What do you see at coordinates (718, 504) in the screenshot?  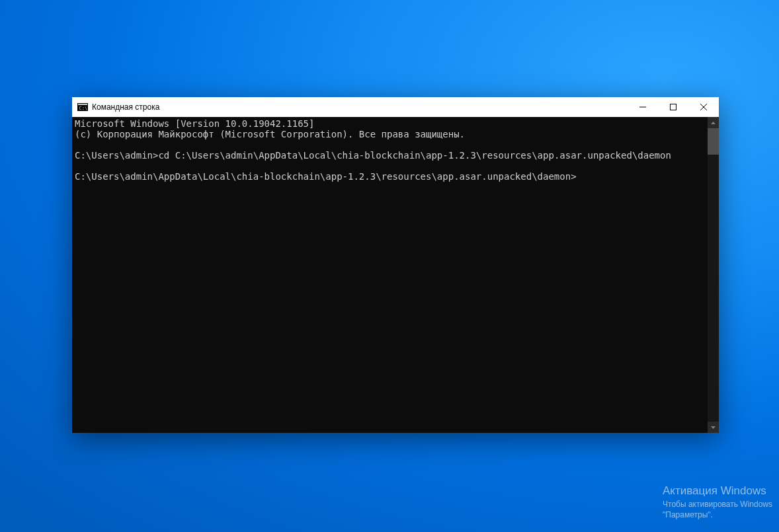 I see `watermark-subtitle: Чтобы активировать Windows` at bounding box center [718, 504].